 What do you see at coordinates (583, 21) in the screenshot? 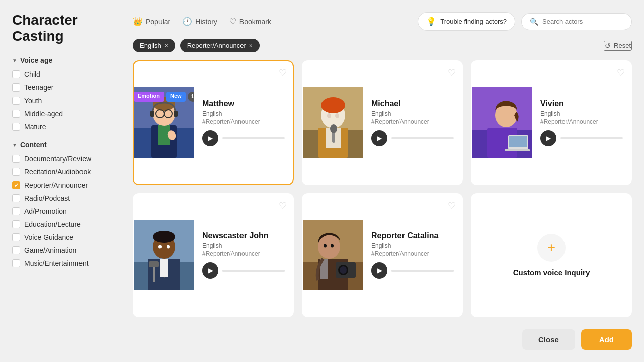
I see `search-input` at bounding box center [583, 21].